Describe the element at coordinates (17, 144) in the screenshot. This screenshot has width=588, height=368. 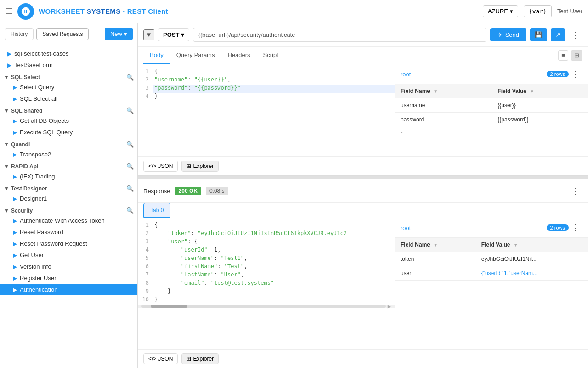
I see `group-label-quandl: ▼ Quandl` at that location.